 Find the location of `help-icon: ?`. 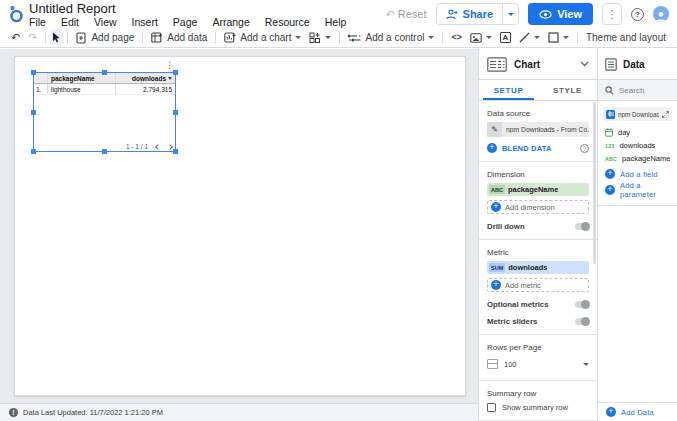

help-icon: ? is located at coordinates (584, 148).